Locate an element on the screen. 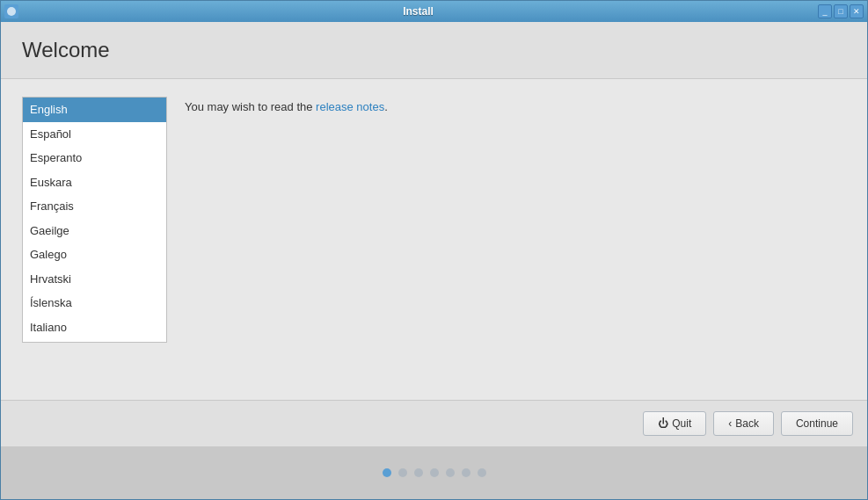 The image size is (868, 500). quit-label: Quit is located at coordinates (682, 424).